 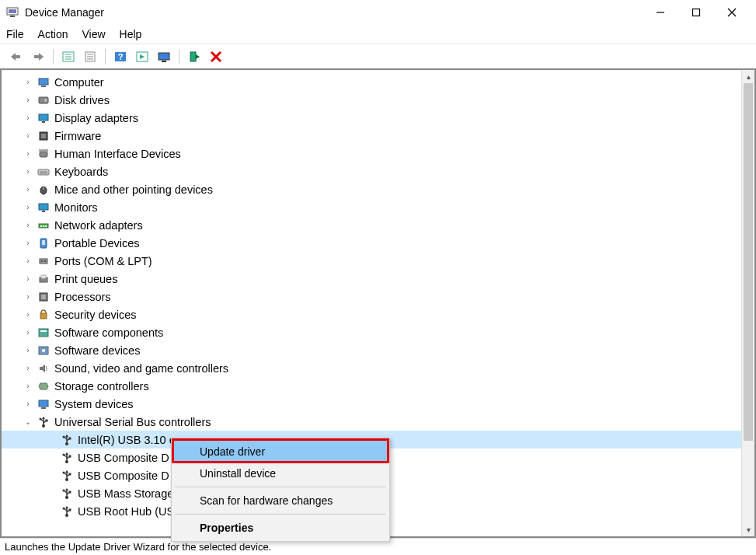 What do you see at coordinates (378, 278) in the screenshot?
I see `tree-category: ›Print queues` at bounding box center [378, 278].